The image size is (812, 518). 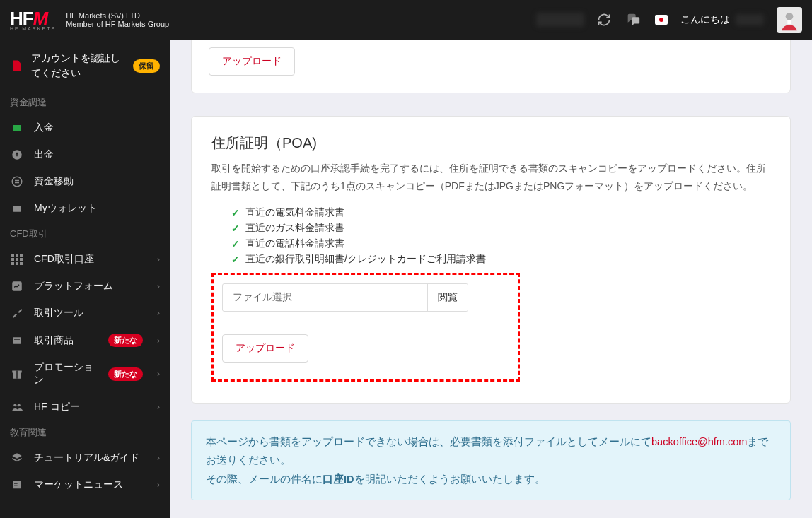 What do you see at coordinates (325, 298) in the screenshot?
I see `file-input: ファイル選択` at bounding box center [325, 298].